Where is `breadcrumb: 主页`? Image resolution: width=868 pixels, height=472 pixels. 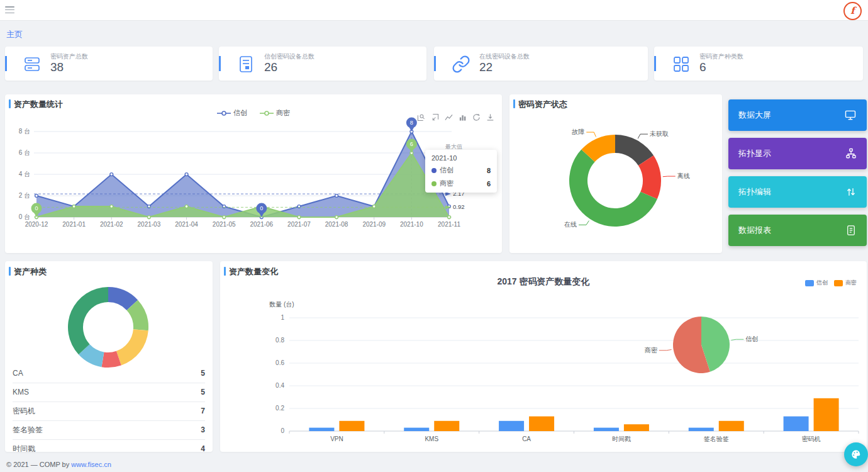
breadcrumb: 主页 is located at coordinates (14, 35).